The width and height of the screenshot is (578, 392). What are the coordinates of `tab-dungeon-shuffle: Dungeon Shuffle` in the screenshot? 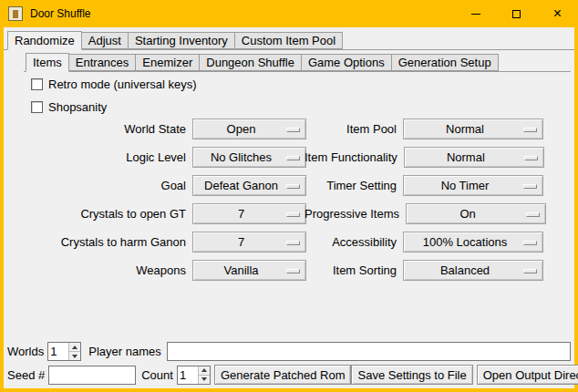 It's located at (250, 62).